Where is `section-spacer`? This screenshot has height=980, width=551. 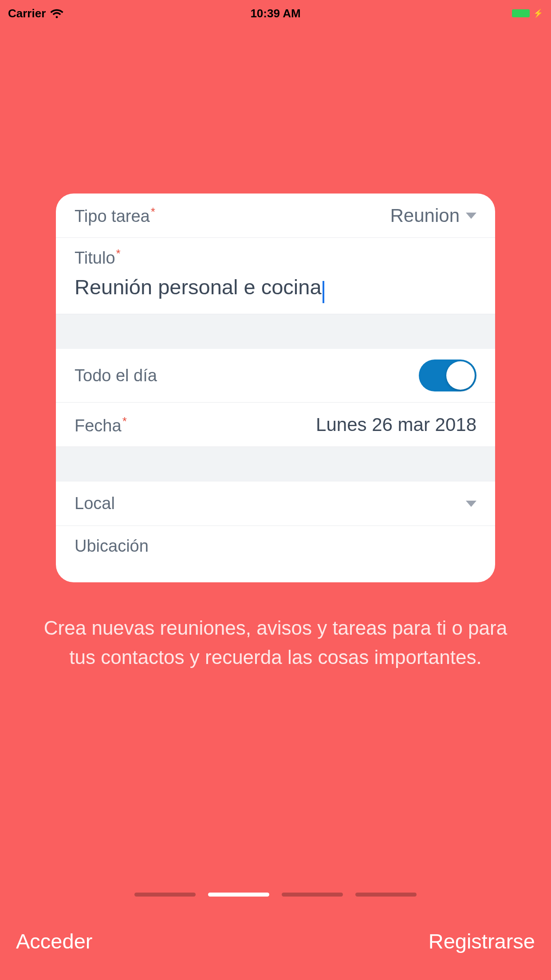 section-spacer is located at coordinates (276, 332).